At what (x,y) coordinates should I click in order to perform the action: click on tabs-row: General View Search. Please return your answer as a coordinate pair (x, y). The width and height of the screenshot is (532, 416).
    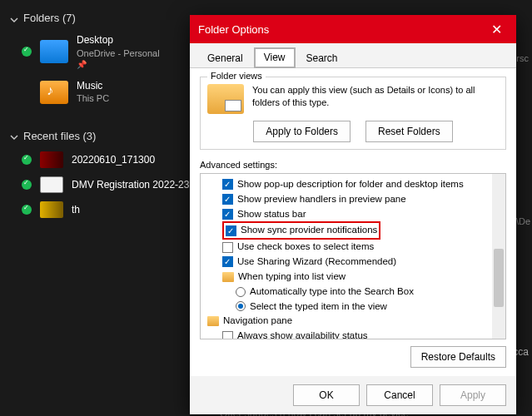
    Looking at the image, I should click on (353, 56).